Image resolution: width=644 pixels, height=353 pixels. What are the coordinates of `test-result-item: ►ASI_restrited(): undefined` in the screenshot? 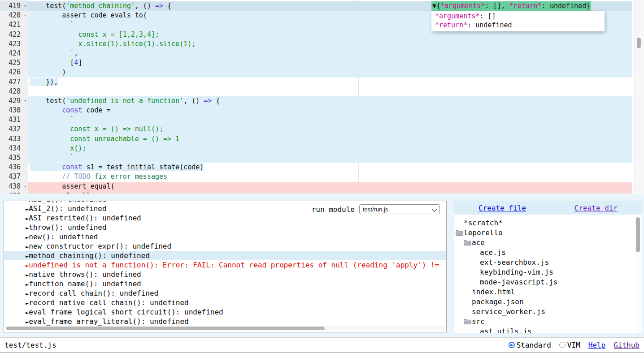 It's located at (225, 218).